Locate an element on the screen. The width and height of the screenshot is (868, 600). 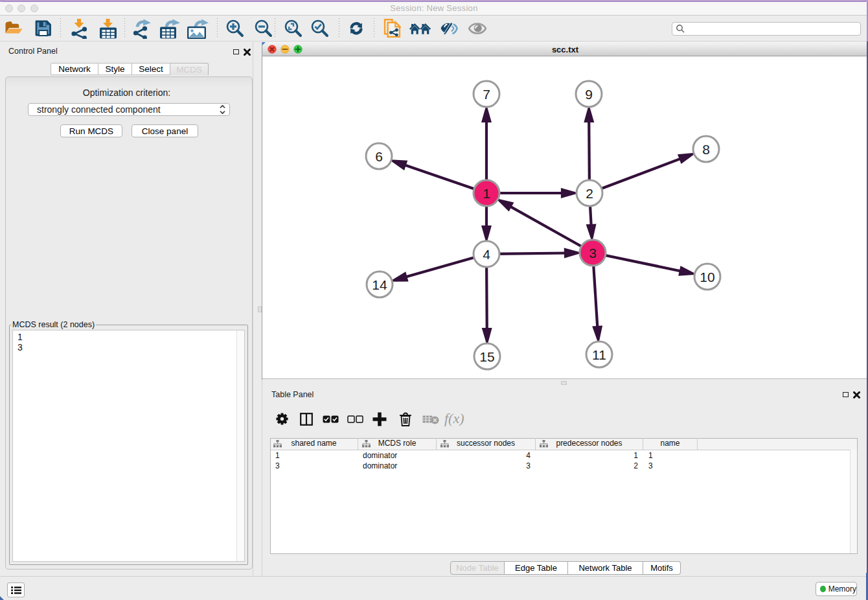
svg-text: 7 is located at coordinates (486, 95).